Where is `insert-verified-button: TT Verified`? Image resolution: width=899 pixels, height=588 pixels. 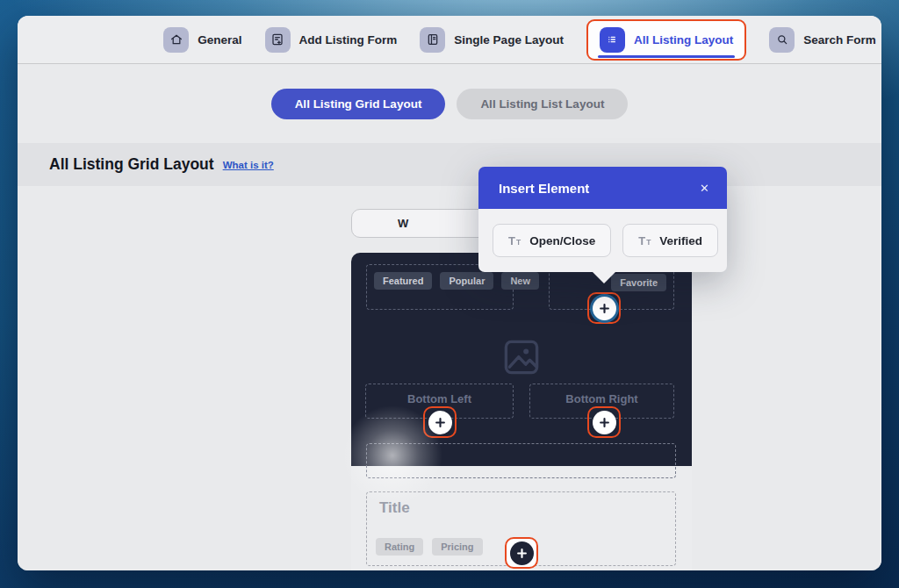
insert-verified-button: TT Verified is located at coordinates (671, 240).